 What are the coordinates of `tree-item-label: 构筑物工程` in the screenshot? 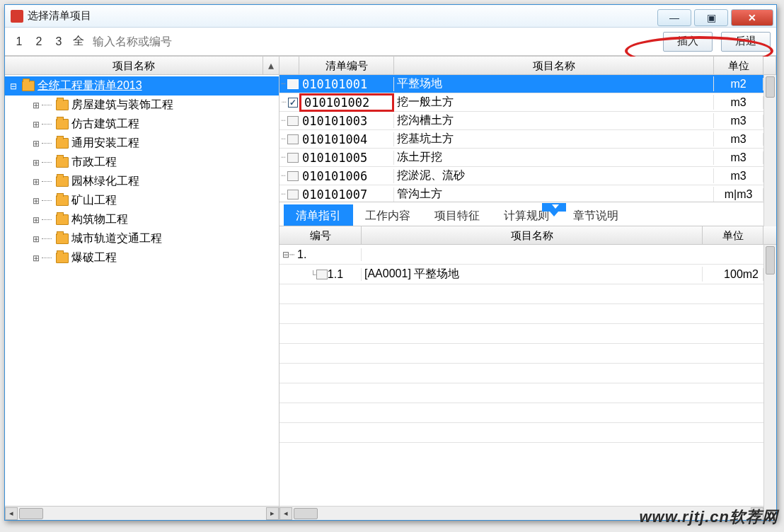 It's located at (100, 219).